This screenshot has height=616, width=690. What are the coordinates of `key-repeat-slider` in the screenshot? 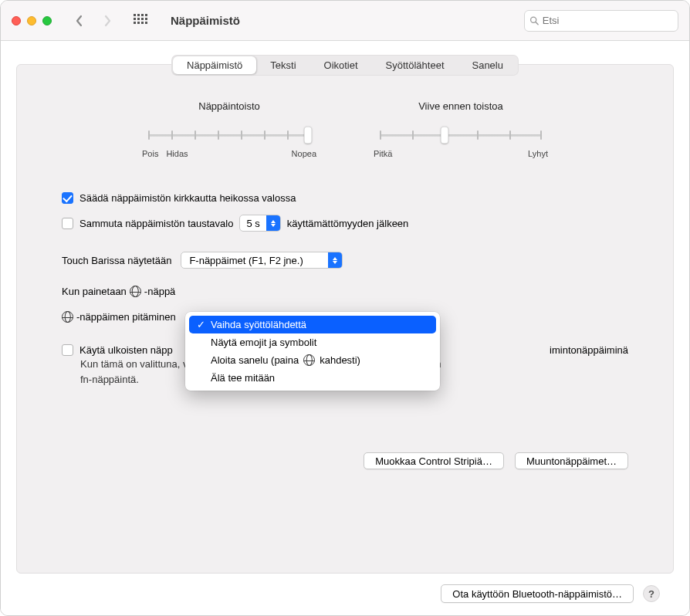 It's located at (229, 135).